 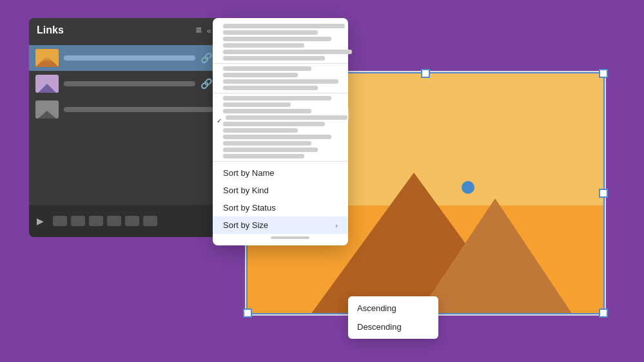 What do you see at coordinates (209, 31) in the screenshot?
I see `collapse-icon: «` at bounding box center [209, 31].